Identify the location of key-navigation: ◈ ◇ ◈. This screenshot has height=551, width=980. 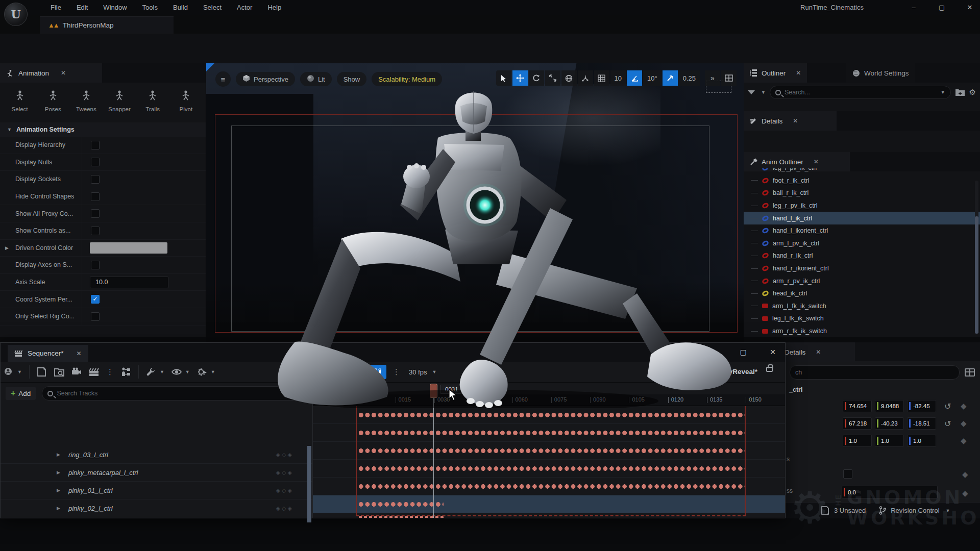
(284, 455).